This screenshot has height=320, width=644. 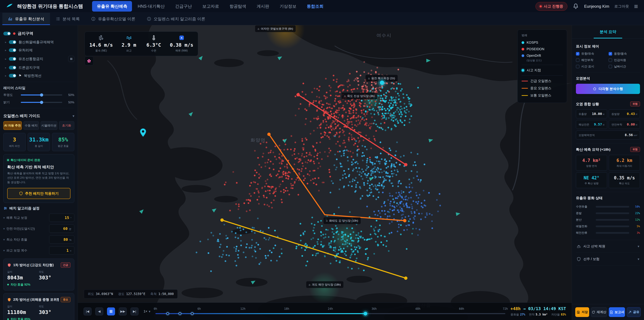 I want to click on zone-row: ▸⚑북방한계선, so click(x=39, y=76).